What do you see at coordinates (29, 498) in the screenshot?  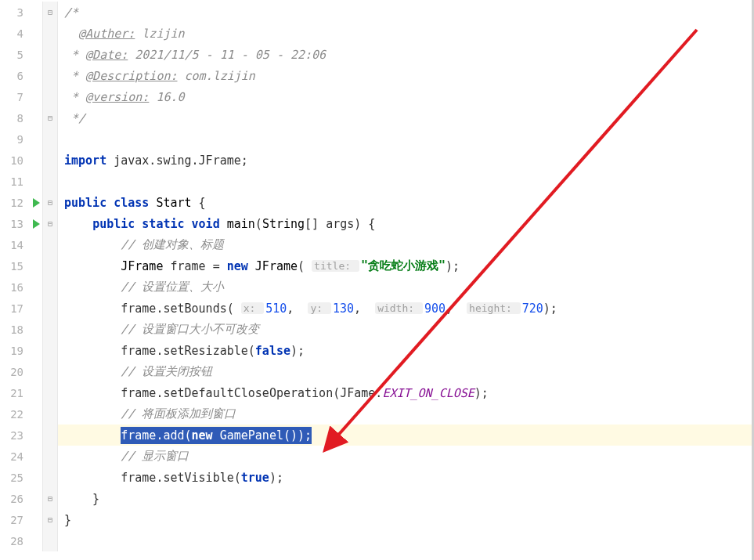 I see `gutter-line: 26⊟` at bounding box center [29, 498].